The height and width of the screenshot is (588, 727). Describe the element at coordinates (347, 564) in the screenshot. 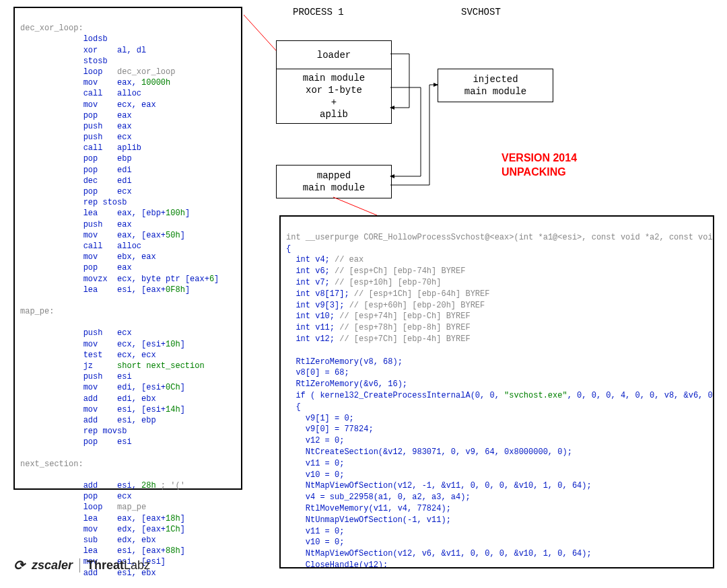

I see `dec-line: CloseHandle(v12);` at that location.